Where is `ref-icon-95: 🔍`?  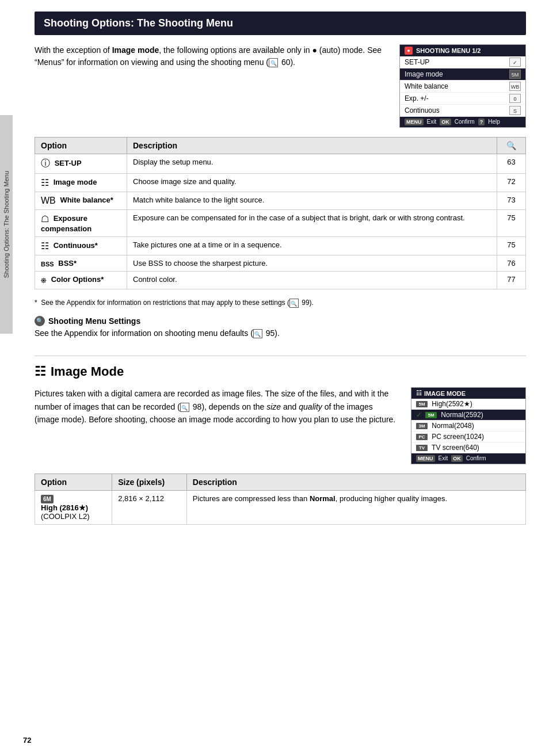 ref-icon-95: 🔍 is located at coordinates (258, 334).